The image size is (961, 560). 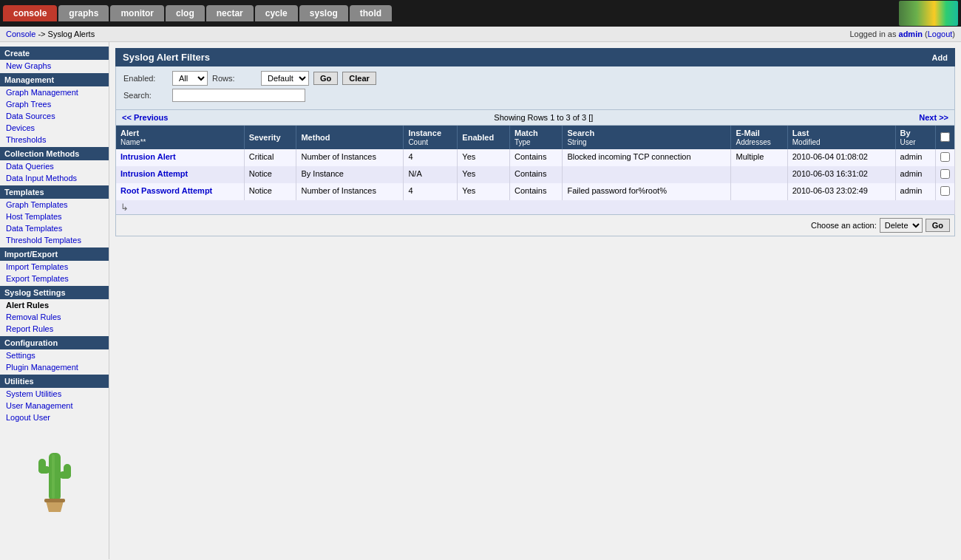 What do you see at coordinates (180, 137) in the screenshot?
I see `col-alert-name: AlertName**` at bounding box center [180, 137].